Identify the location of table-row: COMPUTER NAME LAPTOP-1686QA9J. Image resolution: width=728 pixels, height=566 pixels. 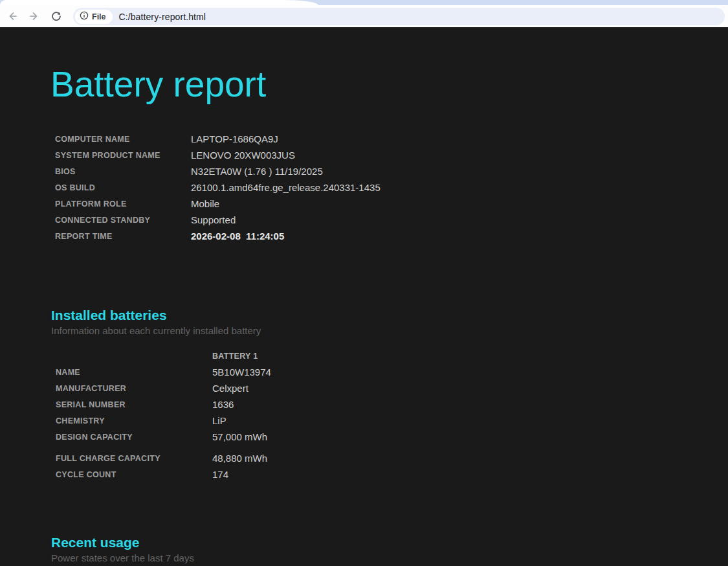
(217, 139).